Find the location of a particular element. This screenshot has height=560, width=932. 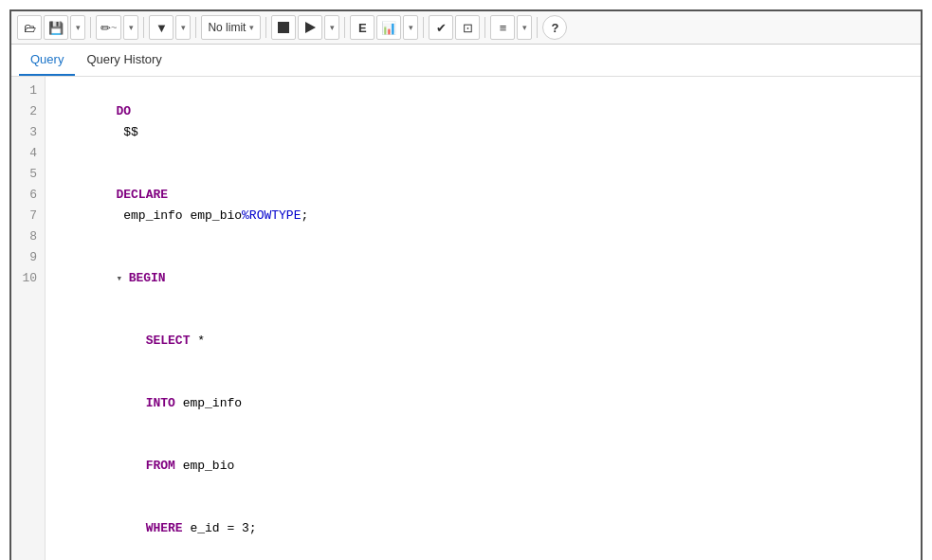

save-button: 💾 is located at coordinates (56, 27).